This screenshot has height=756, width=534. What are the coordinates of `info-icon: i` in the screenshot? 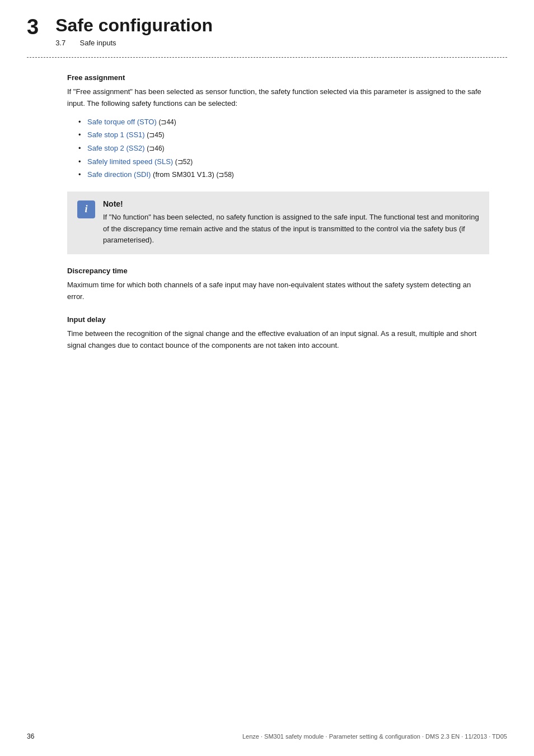 It's located at (86, 209).